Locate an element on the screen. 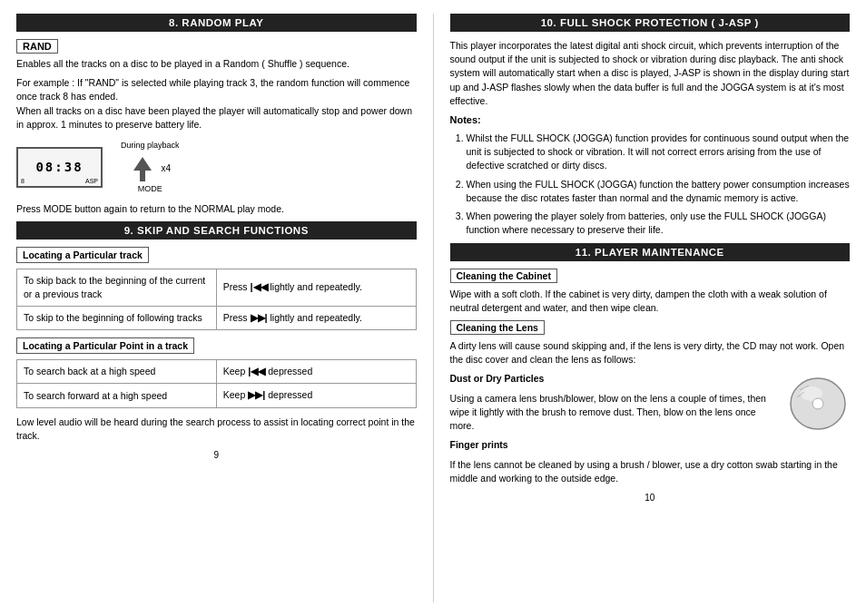 Image resolution: width=866 pixels, height=616 pixels. display-label-left: 8 is located at coordinates (23, 181).